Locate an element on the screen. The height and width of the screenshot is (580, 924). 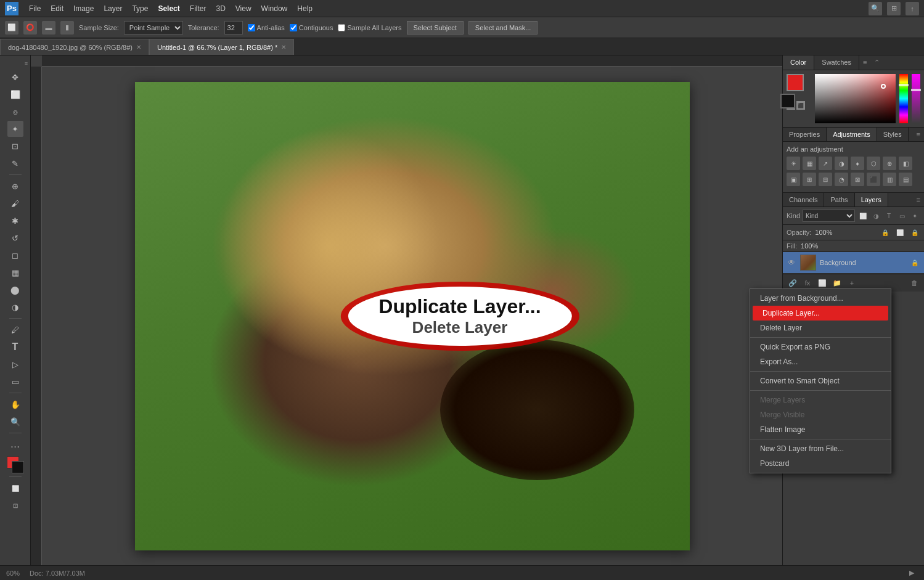
bw-icon: ◧ is located at coordinates (906, 163).